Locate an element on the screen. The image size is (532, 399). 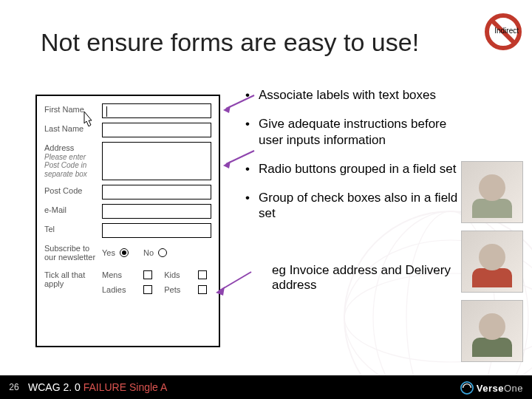
input-tel is located at coordinates (157, 231).